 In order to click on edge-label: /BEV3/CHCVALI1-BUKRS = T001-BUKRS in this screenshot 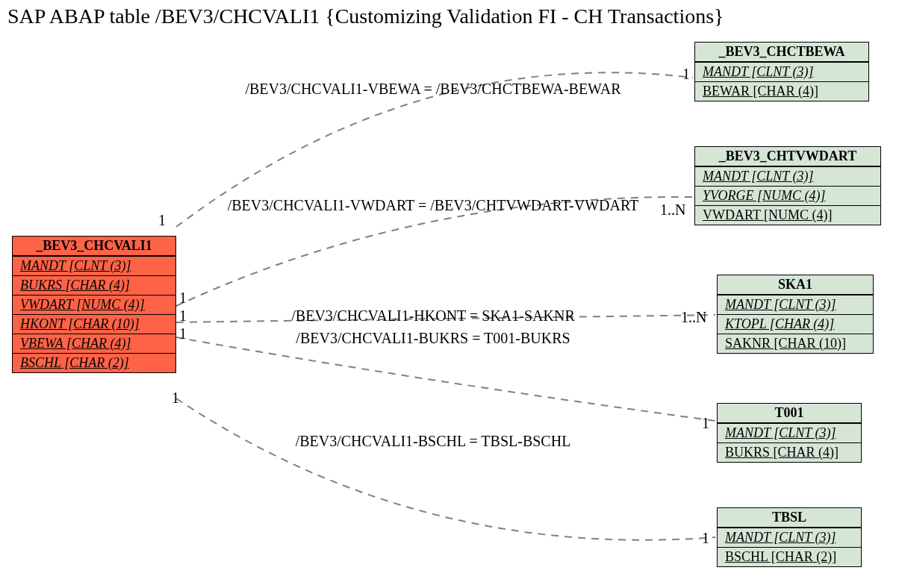, I will do `click(433, 339)`.